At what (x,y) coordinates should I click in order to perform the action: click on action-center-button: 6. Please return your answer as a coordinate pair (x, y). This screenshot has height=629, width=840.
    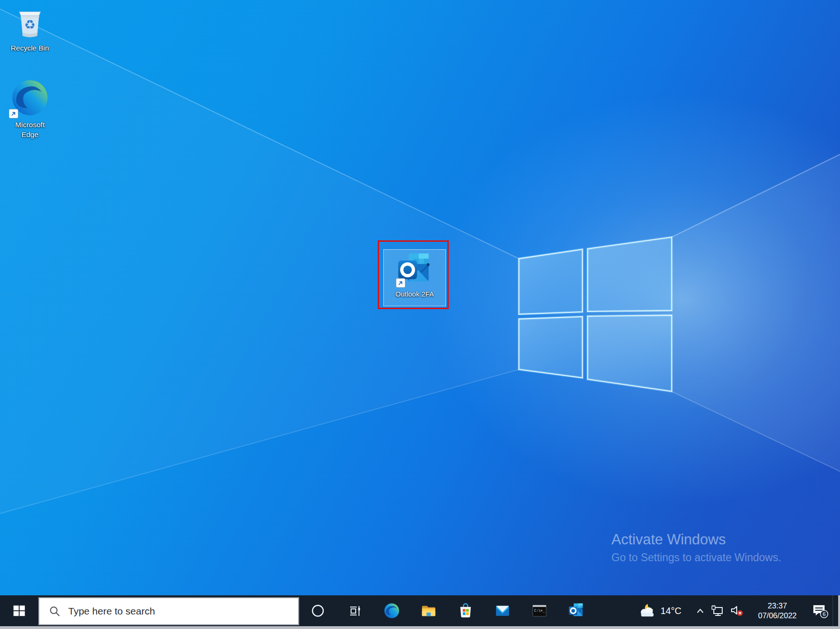
    Looking at the image, I should click on (820, 611).